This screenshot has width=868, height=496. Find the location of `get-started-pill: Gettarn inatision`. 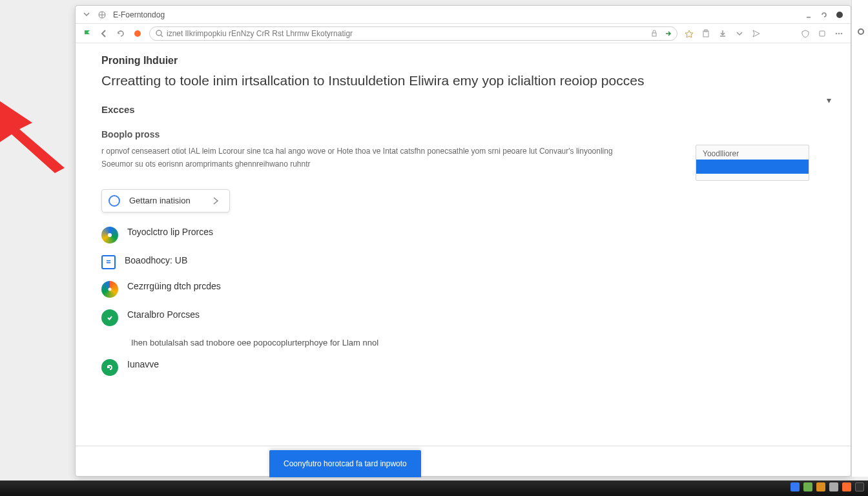

get-started-pill: Gettarn inatision is located at coordinates (165, 201).